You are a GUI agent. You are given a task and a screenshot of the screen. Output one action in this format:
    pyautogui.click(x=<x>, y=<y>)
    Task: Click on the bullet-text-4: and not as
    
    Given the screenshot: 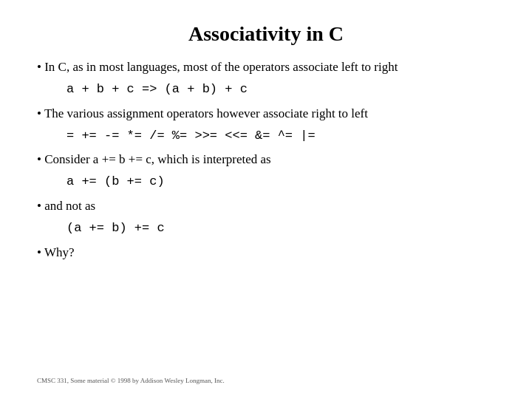 What is the action you would take?
    pyautogui.click(x=266, y=207)
    